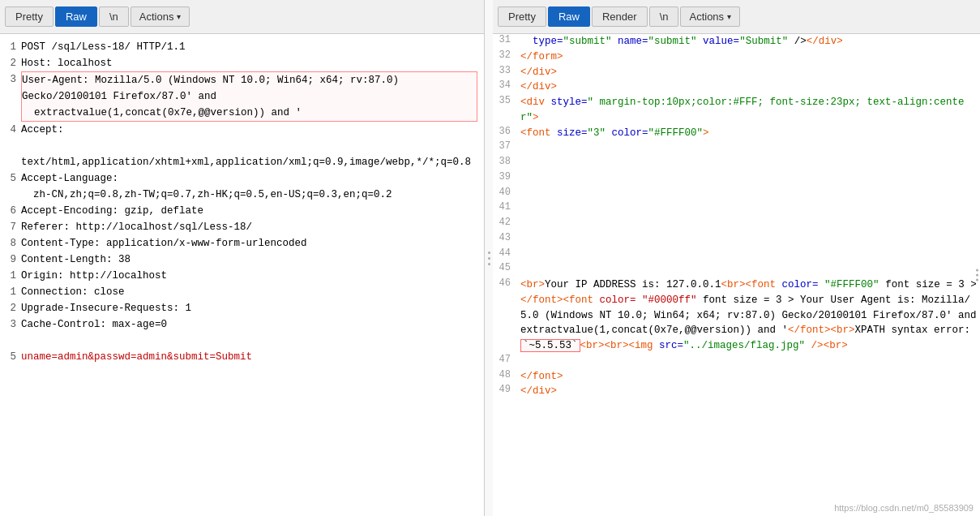 The width and height of the screenshot is (980, 516). I want to click on right-tab-newline: \n, so click(665, 16).